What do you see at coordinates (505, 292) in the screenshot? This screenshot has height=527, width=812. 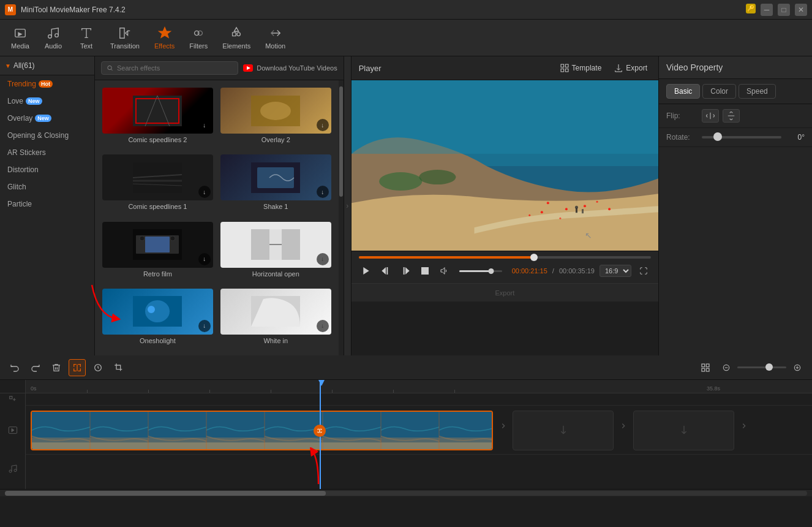 I see `export-bar: Export` at bounding box center [505, 292].